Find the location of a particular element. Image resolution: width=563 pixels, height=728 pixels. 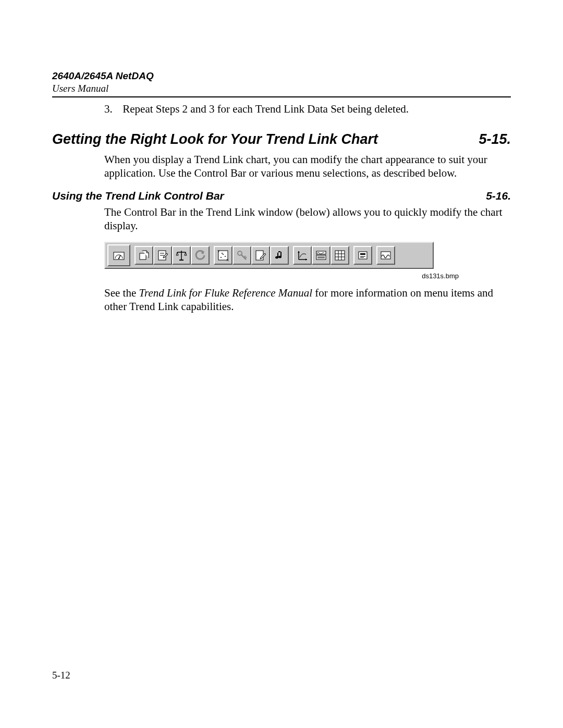

svg-text: X is located at coordinates (227, 260).